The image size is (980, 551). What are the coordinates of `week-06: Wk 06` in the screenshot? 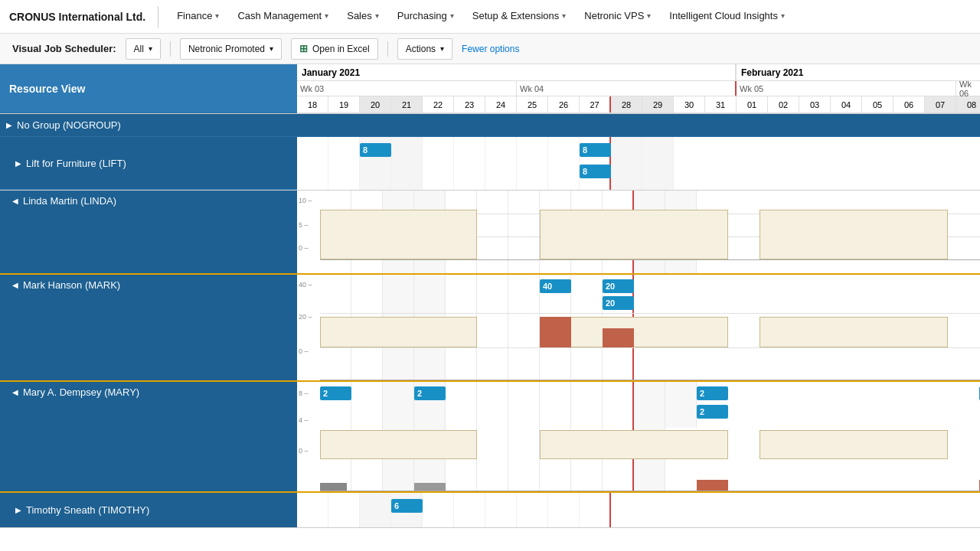 It's located at (968, 89).